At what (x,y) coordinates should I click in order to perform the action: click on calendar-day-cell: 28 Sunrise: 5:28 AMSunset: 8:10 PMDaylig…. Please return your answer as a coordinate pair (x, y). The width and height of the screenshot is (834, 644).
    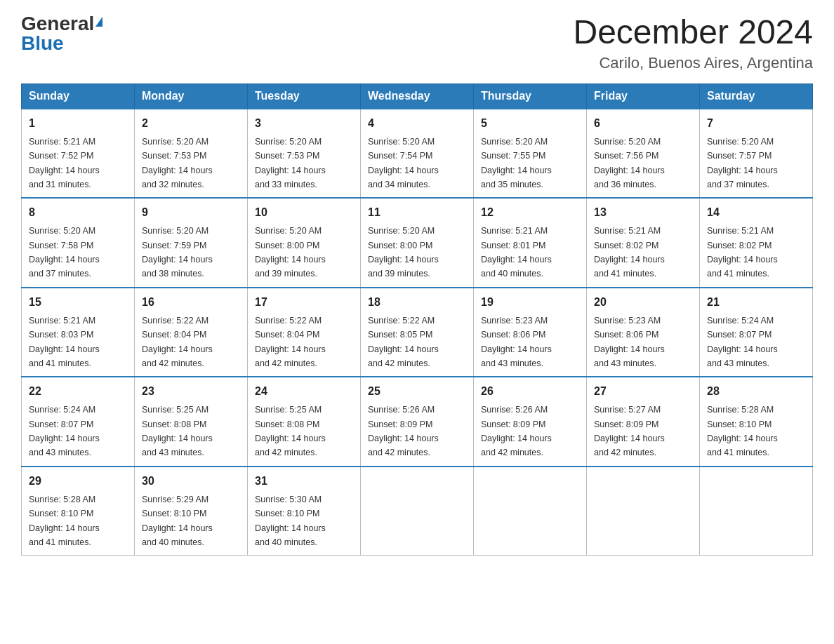
    Looking at the image, I should click on (757, 422).